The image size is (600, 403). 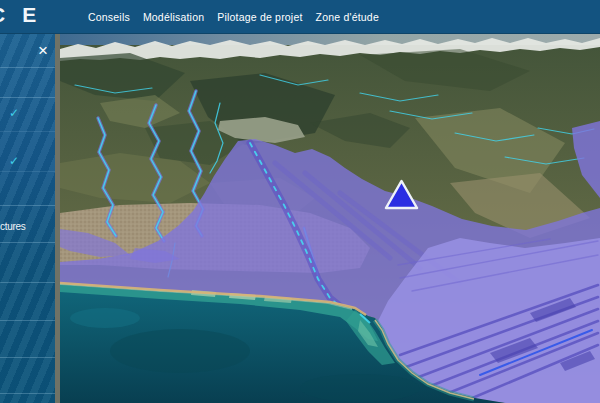 I want to click on close-icon: ×, so click(x=43, y=50).